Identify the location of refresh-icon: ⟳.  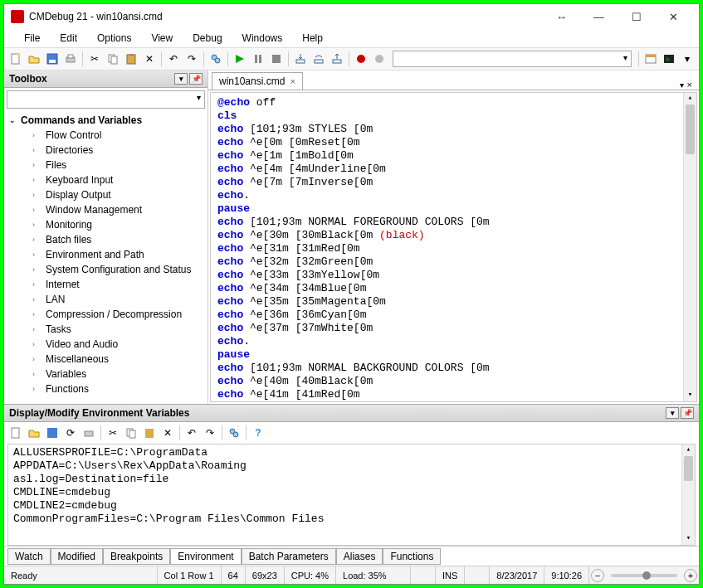
(71, 433).